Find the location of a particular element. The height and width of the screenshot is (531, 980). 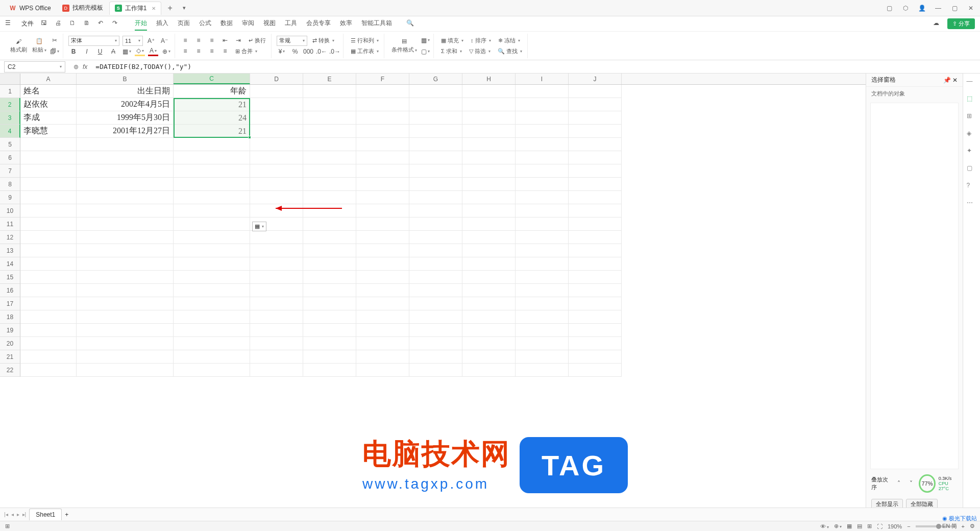

cell-D20 is located at coordinates (277, 344).